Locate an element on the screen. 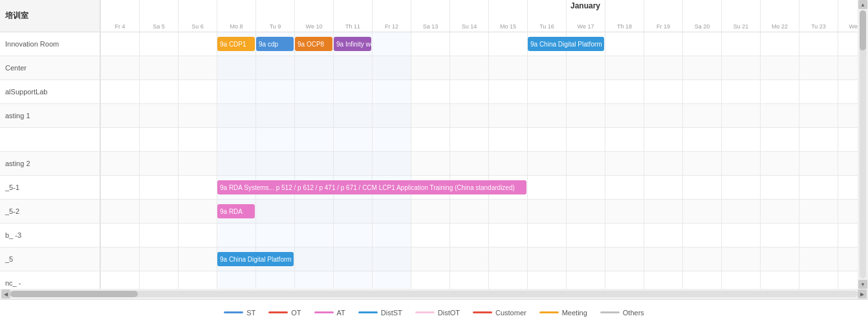 The height and width of the screenshot is (325, 868). day-name: Tu 9 is located at coordinates (276, 26).